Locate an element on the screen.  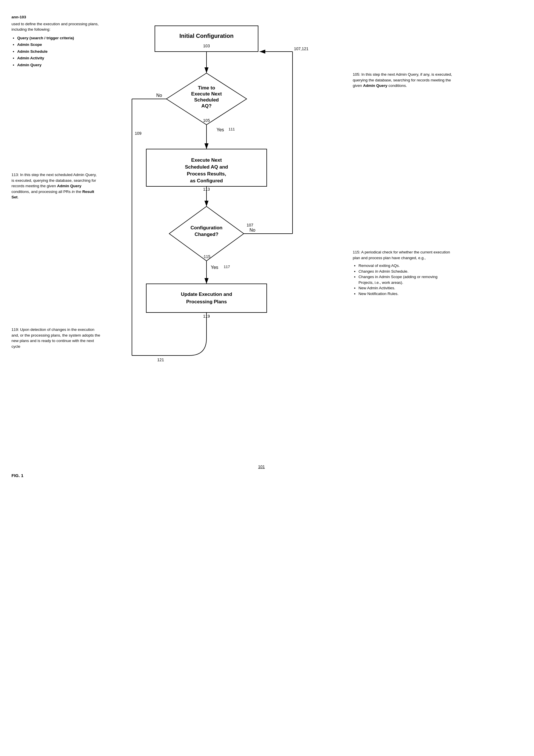
diamond1-line1: Time to is located at coordinates (207, 88).